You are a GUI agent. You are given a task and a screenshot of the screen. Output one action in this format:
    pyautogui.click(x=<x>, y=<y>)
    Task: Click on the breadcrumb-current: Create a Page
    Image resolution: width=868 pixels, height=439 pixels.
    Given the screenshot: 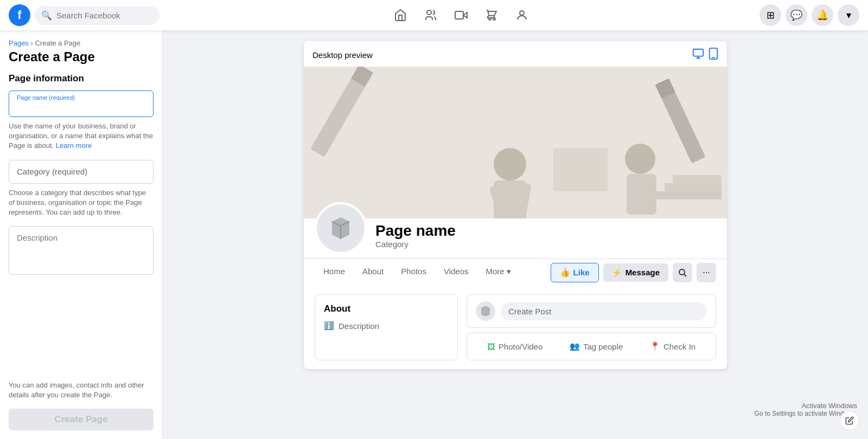 What is the action you would take?
    pyautogui.click(x=58, y=43)
    